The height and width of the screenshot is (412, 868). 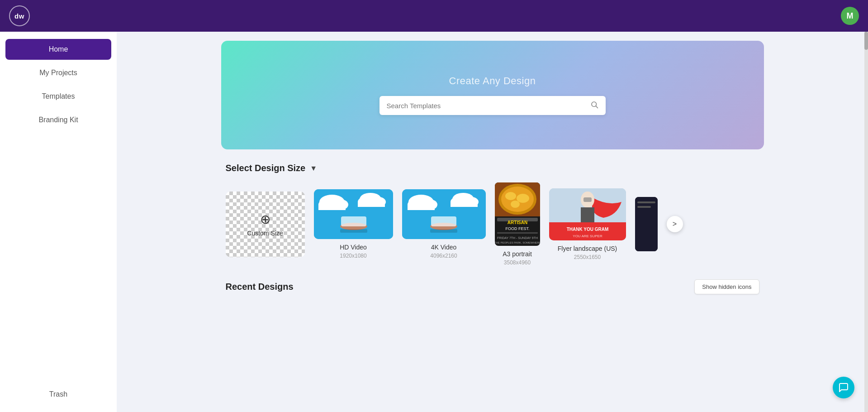 What do you see at coordinates (266, 168) in the screenshot?
I see `design-size-title: Select Design Size` at bounding box center [266, 168].